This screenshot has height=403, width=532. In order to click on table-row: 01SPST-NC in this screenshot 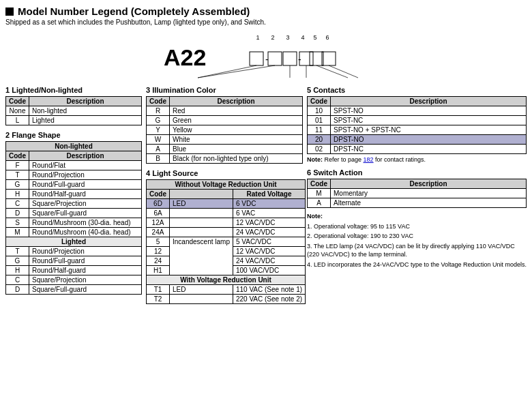, I will do `click(417, 121)`.